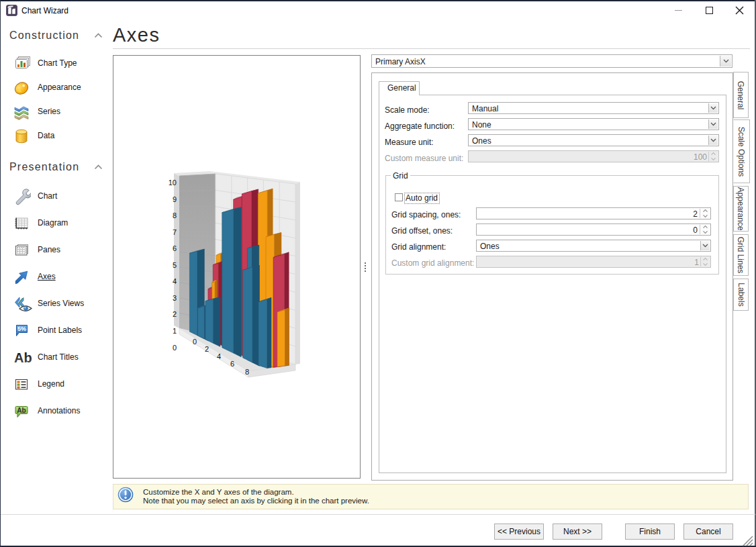 This screenshot has width=756, height=547. What do you see at coordinates (175, 199) in the screenshot?
I see `svg-text: 9` at bounding box center [175, 199].